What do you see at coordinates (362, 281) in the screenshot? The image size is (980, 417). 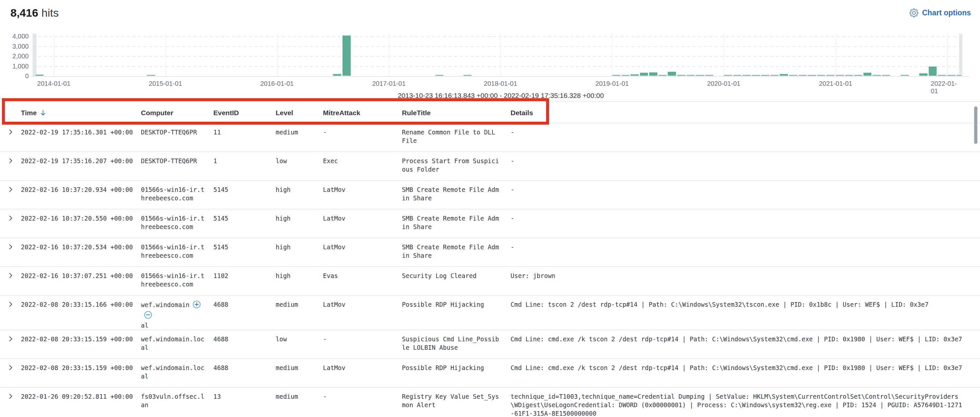 I see `cell-mitreattack: Evas` at bounding box center [362, 281].